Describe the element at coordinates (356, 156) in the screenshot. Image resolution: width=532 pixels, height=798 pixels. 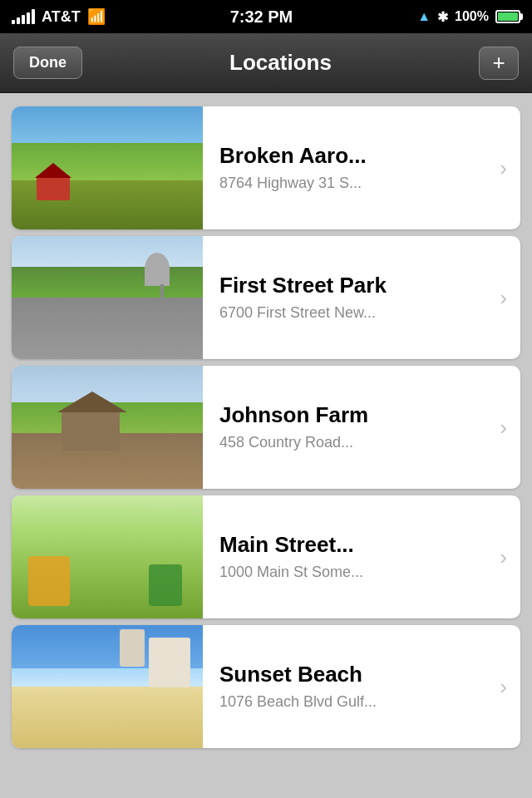
I see `location-name: Broken Aaro...` at that location.